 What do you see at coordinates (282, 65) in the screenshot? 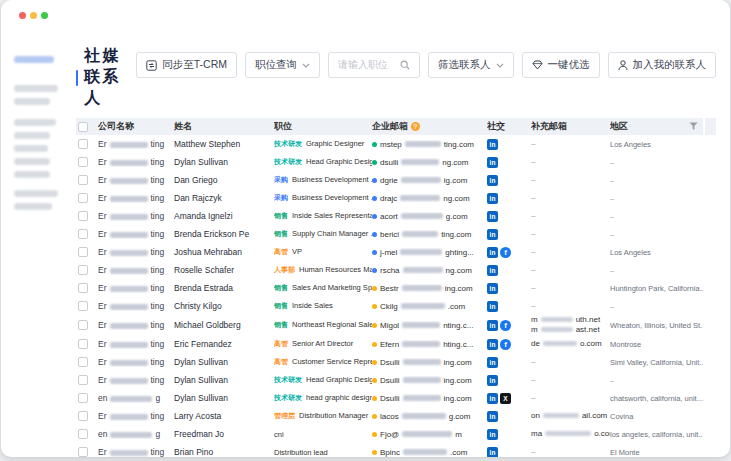
I see `position-query-select: 职位查询` at bounding box center [282, 65].